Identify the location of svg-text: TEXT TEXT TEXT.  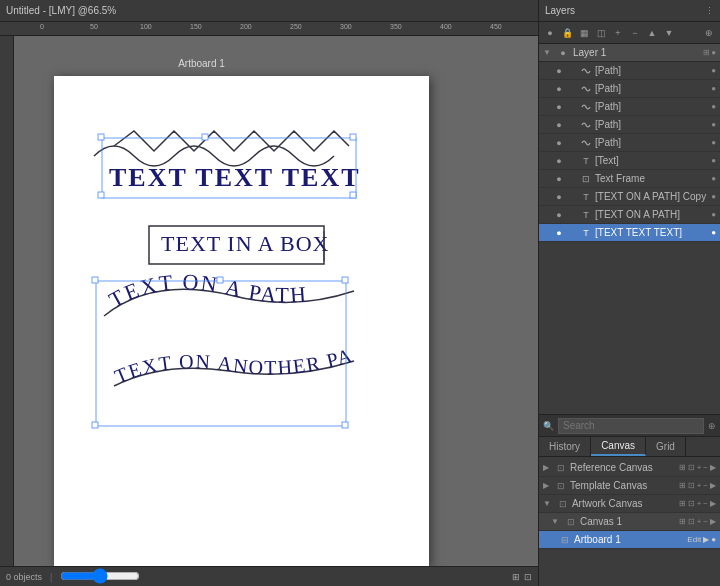
(235, 178).